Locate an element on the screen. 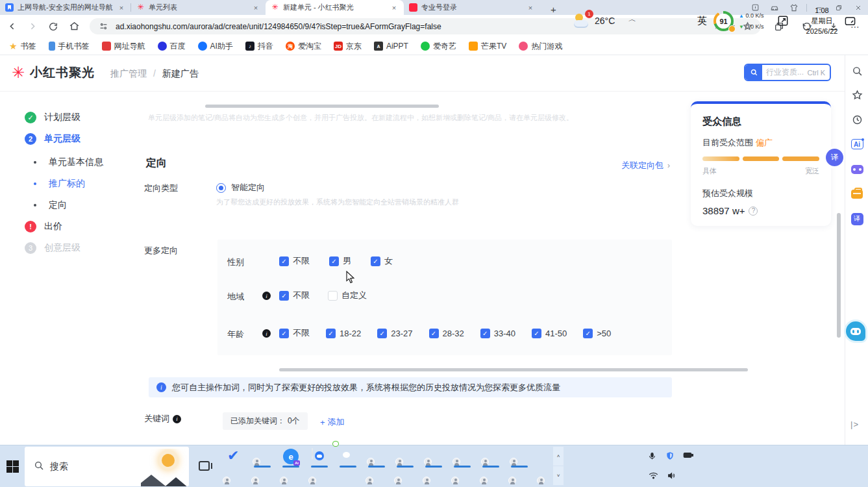 This screenshot has height=487, width=868. browser-tab-pro-login: 专业号登录 × is located at coordinates (472, 8).